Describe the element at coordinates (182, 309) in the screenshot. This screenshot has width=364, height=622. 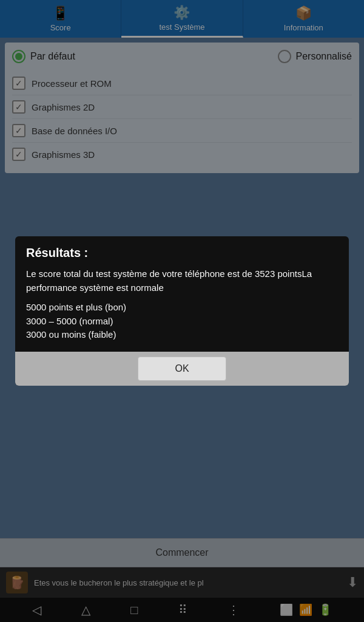
I see `dialog-body: Le score total du test système de votre …` at that location.